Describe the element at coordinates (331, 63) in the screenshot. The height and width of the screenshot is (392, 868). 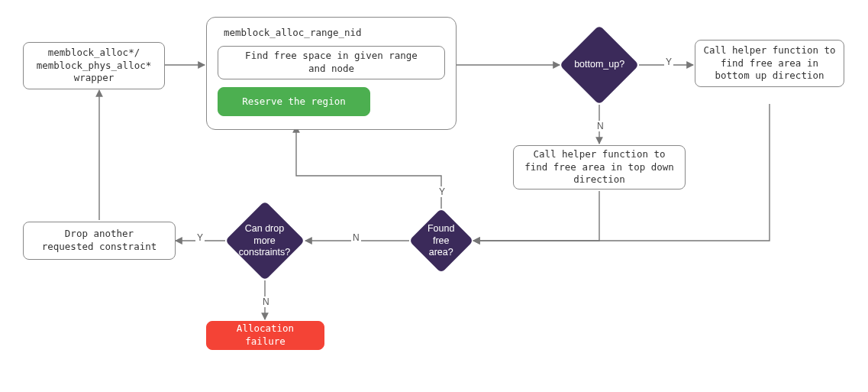
I see `node-find-free-text: Find free space in given range and node` at that location.